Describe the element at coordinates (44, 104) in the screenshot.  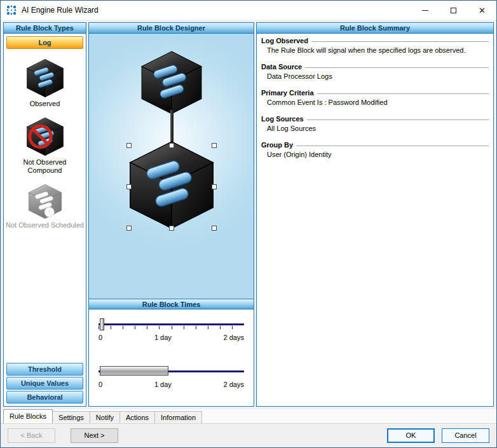
I see `type-label-observed: Observed` at that location.